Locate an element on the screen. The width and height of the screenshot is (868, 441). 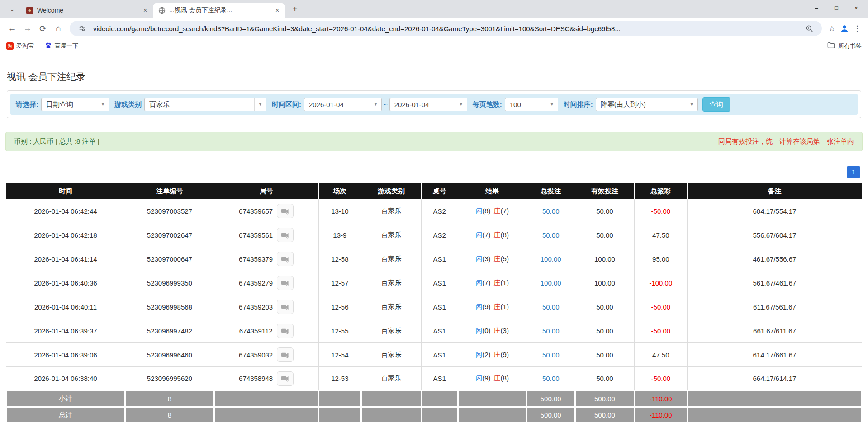
filter-bar: 请选择: 日期查询 ▼ 游戏类别 百家乐 ▼ 时间区间: 2026-01-04 … is located at coordinates (434, 104).